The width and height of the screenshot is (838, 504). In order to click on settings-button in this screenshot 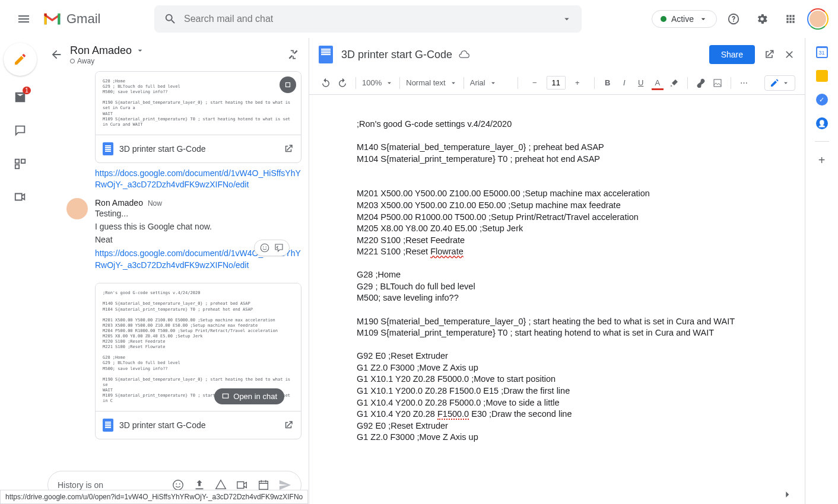, I will do `click(762, 19)`.